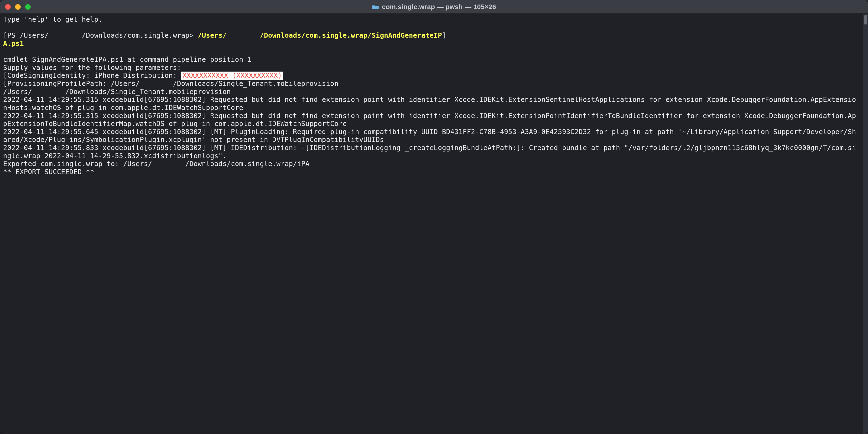  I want to click on zoom-icon, so click(28, 7).